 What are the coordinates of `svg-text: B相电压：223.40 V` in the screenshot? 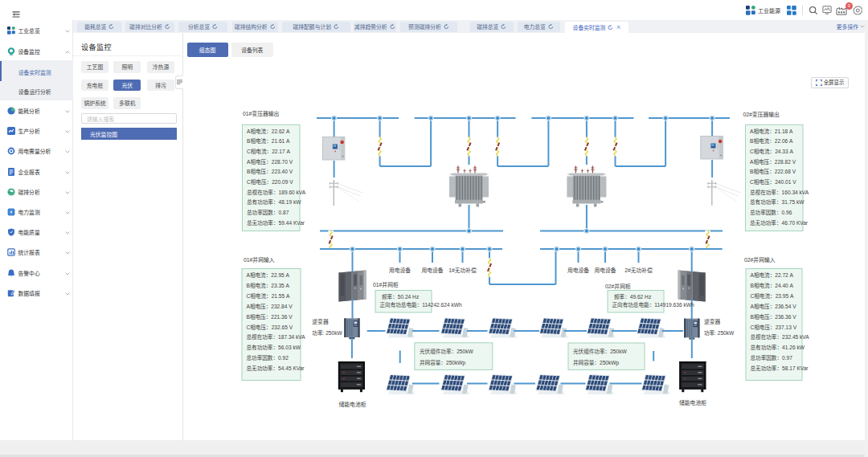 It's located at (270, 172).